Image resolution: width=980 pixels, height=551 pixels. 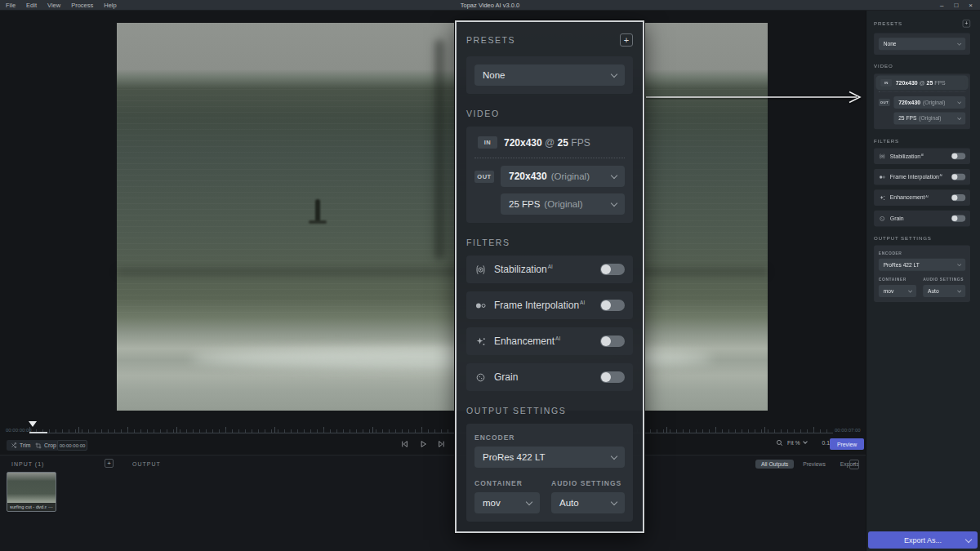 What do you see at coordinates (488, 142) in the screenshot?
I see `in-badge: IN` at bounding box center [488, 142].